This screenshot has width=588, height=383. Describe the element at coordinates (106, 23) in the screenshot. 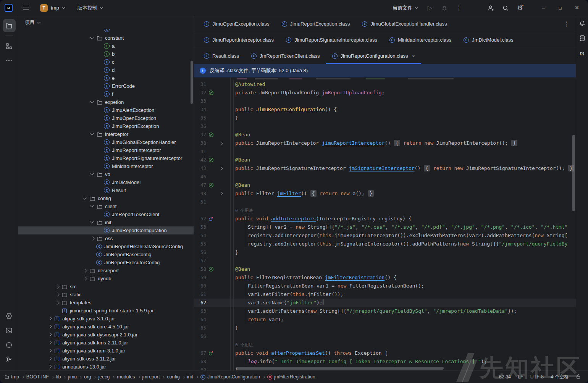

I see `project-panel-header: 项目` at that location.